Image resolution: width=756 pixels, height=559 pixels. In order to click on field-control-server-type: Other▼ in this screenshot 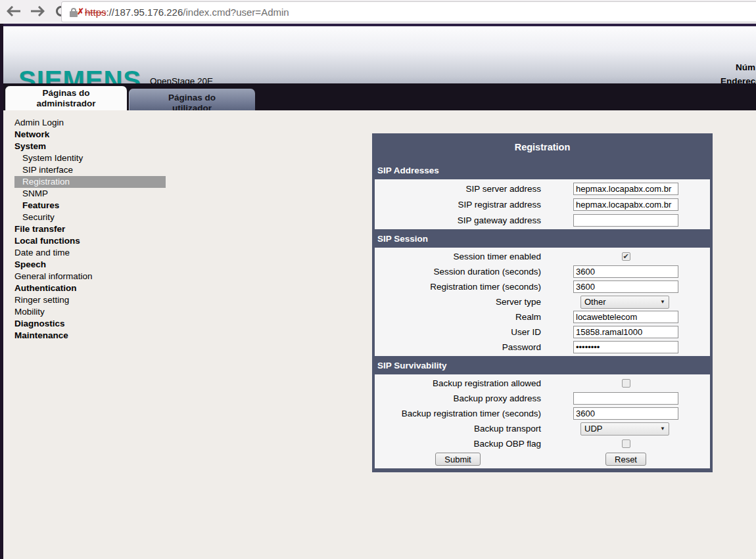, I will do `click(626, 302)`.